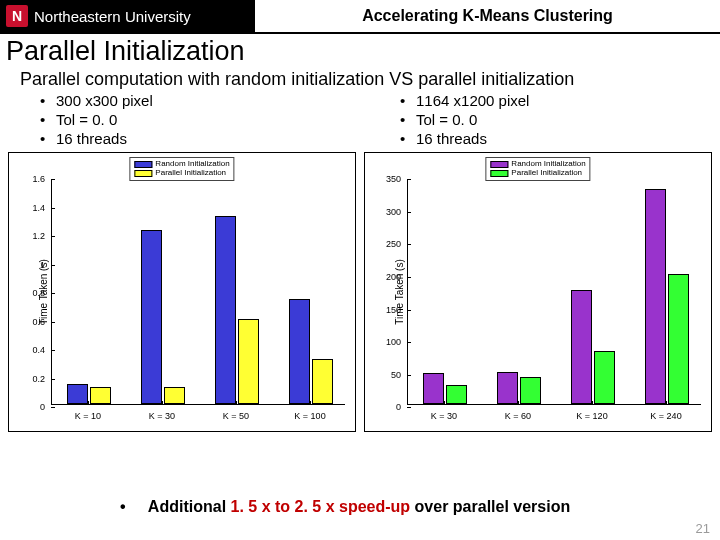 This screenshot has height=540, width=720. Describe the element at coordinates (38, 179) in the screenshot. I see `y-tick-label: 1.6` at that location.